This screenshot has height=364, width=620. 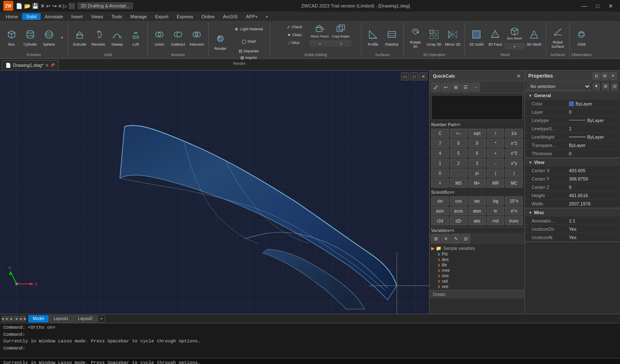 What do you see at coordinates (596, 86) in the screenshot?
I see `props-sel-btn1: ▼` at bounding box center [596, 86].